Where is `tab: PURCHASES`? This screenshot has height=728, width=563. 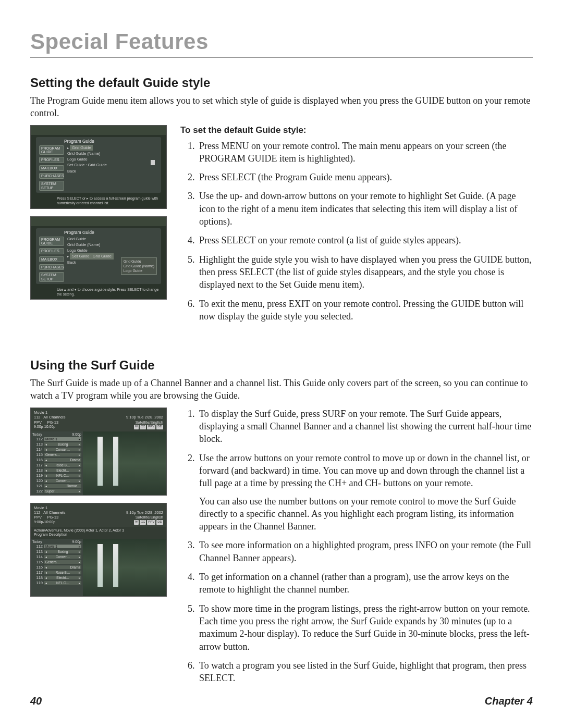
tab: PURCHASES is located at coordinates (52, 267).